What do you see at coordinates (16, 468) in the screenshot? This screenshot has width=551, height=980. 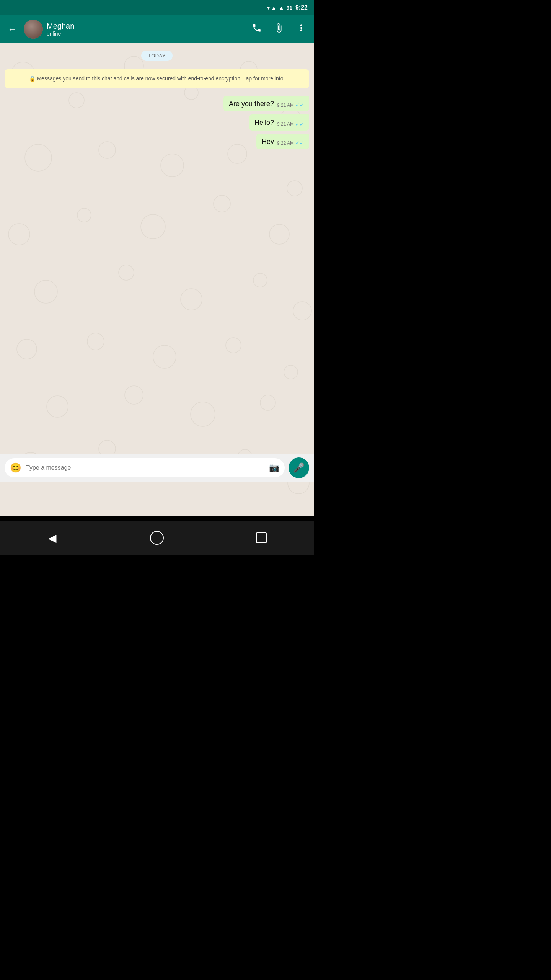 I see `emoji-button: 😊` at bounding box center [16, 468].